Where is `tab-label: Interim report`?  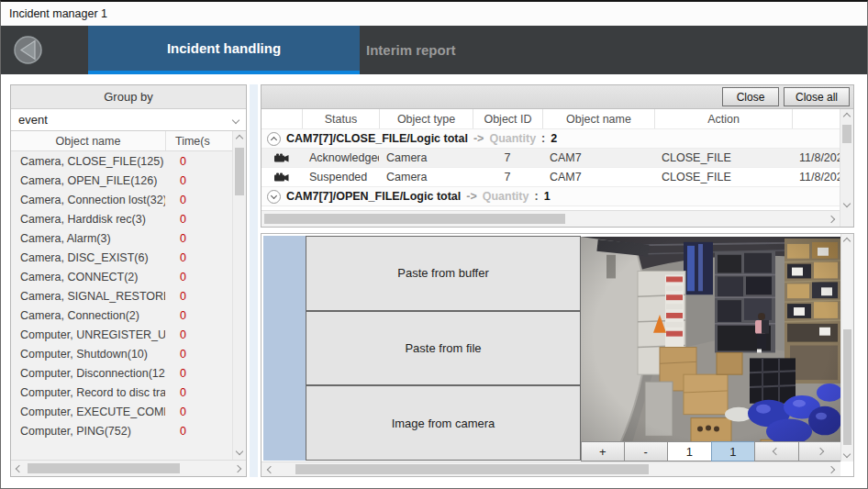 tab-label: Interim report is located at coordinates (411, 50).